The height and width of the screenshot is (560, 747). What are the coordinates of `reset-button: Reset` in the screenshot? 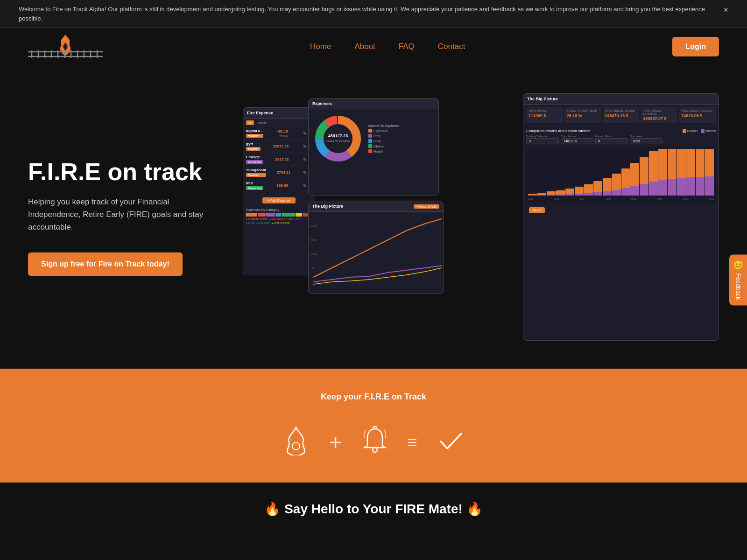 It's located at (537, 210).